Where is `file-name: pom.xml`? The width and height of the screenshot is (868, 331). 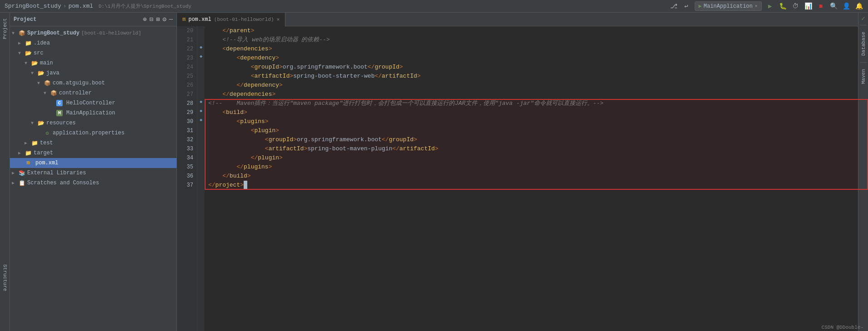
file-name: pom.xml is located at coordinates (81, 6).